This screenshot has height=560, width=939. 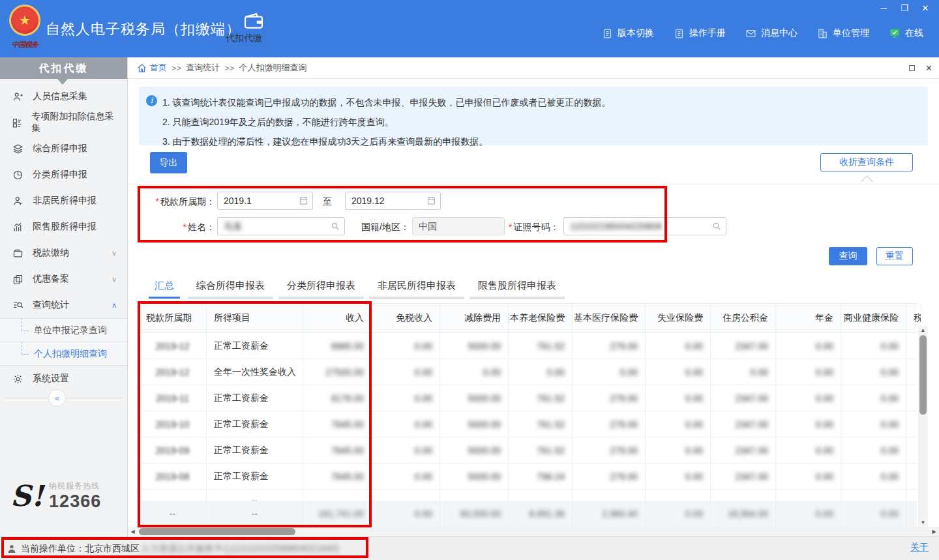 I want to click on cell-value: 279.00, so click(x=609, y=450).